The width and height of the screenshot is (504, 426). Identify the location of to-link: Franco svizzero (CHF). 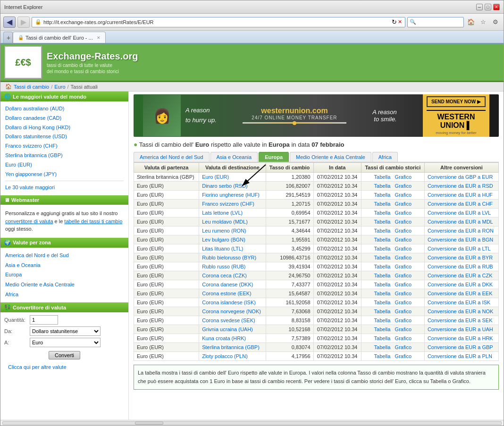
(228, 204).